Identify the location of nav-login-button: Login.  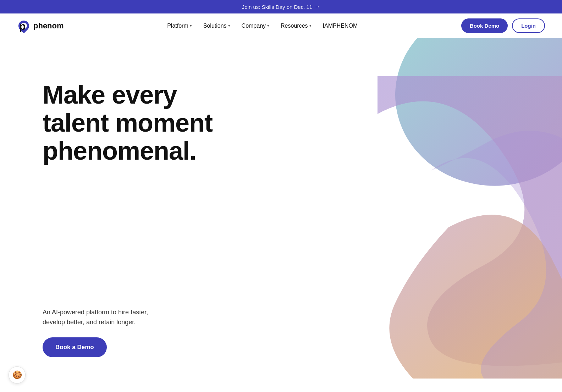
(529, 26).